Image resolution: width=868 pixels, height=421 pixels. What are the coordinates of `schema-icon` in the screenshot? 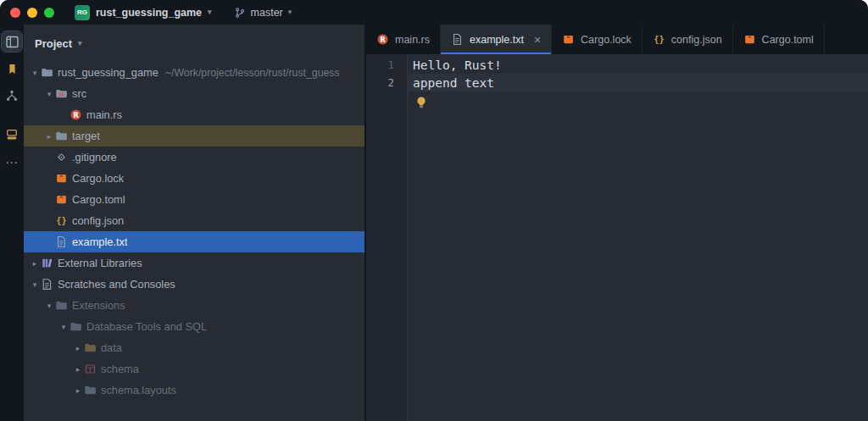 It's located at (90, 369).